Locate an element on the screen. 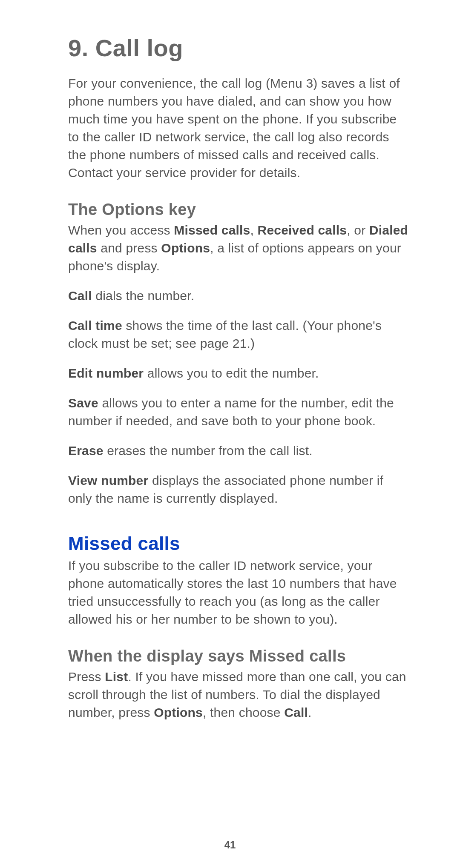  text: dials the number. is located at coordinates (143, 295).